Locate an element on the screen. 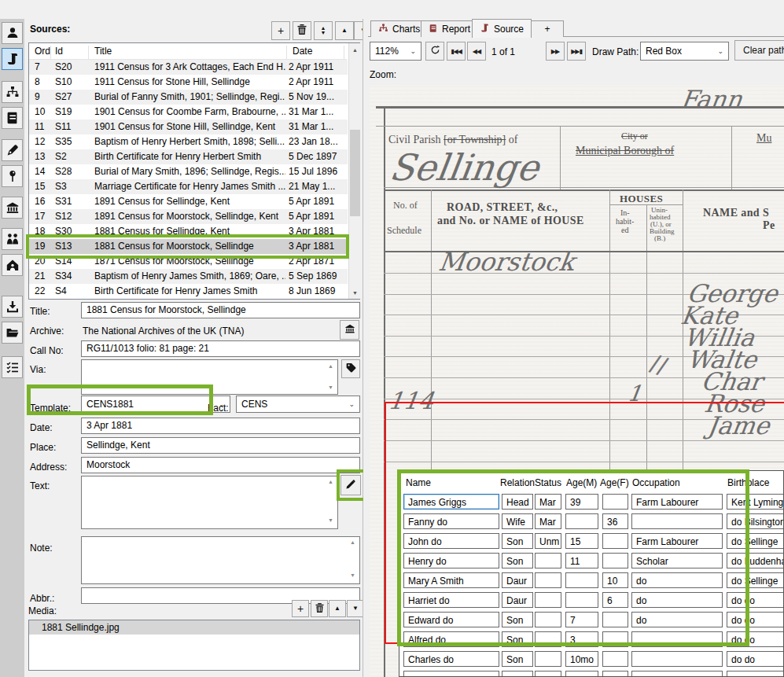  name-input: John do is located at coordinates (451, 541).